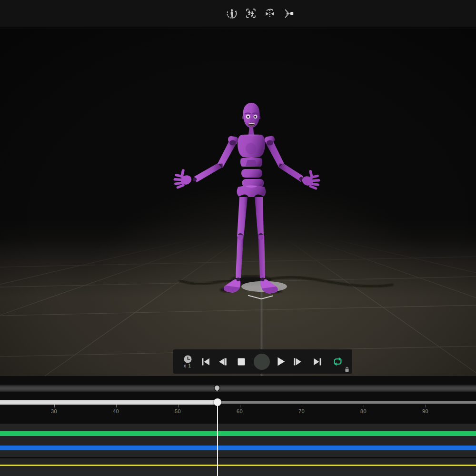 The width and height of the screenshot is (476, 476). What do you see at coordinates (263, 362) in the screenshot?
I see `playback-bar: x 1` at bounding box center [263, 362].